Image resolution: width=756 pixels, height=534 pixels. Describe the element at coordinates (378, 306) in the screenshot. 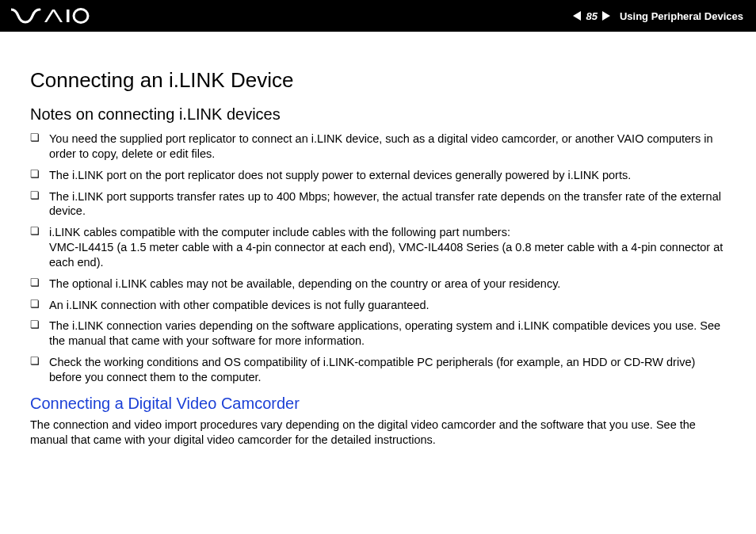

I see `list-item: An i.LINK connection with other compatib…` at that location.